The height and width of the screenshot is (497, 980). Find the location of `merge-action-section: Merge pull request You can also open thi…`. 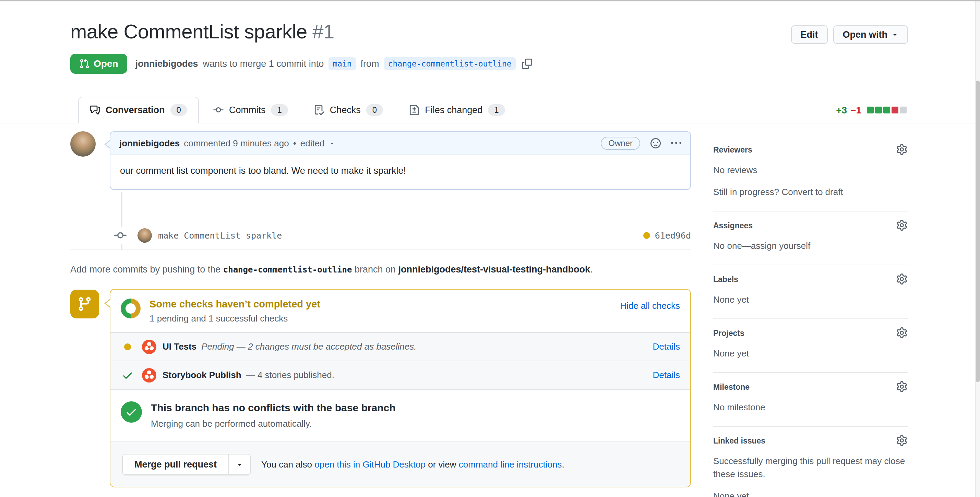

merge-action-section: Merge pull request You can also open thi… is located at coordinates (400, 464).